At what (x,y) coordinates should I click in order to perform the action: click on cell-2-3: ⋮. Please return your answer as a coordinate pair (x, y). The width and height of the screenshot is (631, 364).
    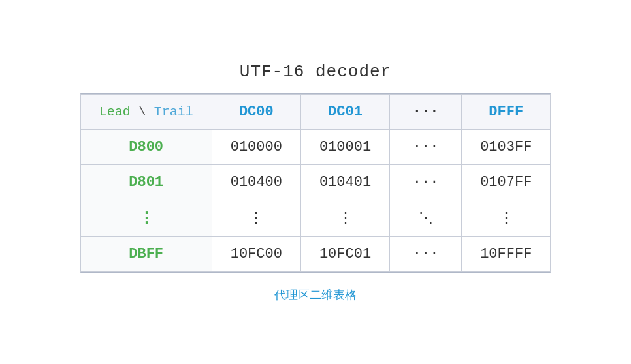
    Looking at the image, I should click on (506, 218).